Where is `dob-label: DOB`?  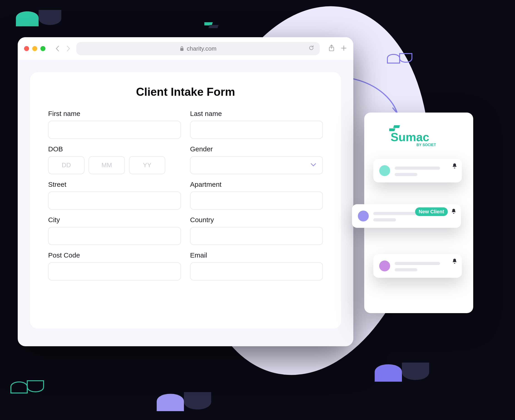 dob-label: DOB is located at coordinates (115, 149).